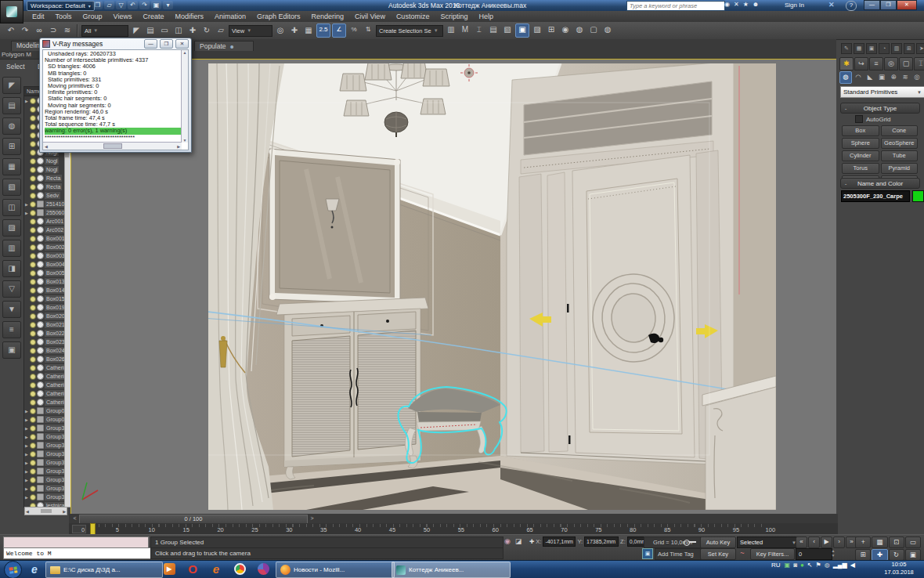 Image resolution: width=924 pixels, height=578 pixels. What do you see at coordinates (189, 16) in the screenshot?
I see `menu-item: Modifiers` at bounding box center [189, 16].